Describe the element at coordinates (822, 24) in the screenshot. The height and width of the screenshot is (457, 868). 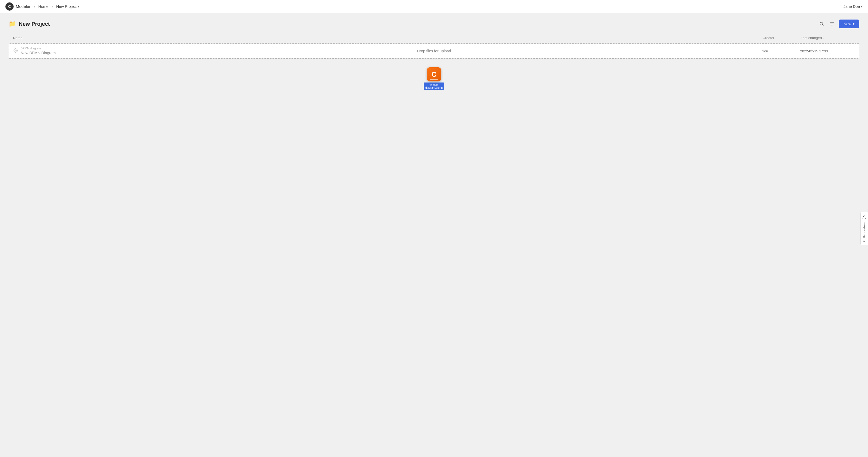
I see `search-button` at that location.